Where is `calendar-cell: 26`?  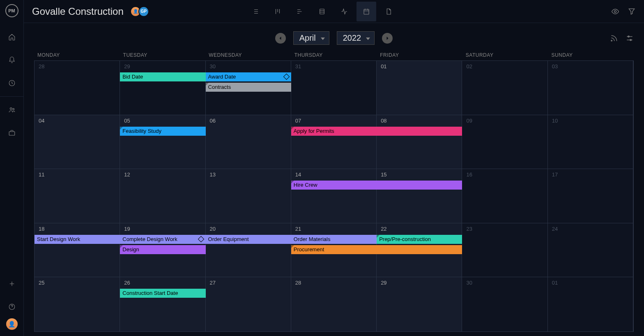
calendar-cell: 26 is located at coordinates (163, 304).